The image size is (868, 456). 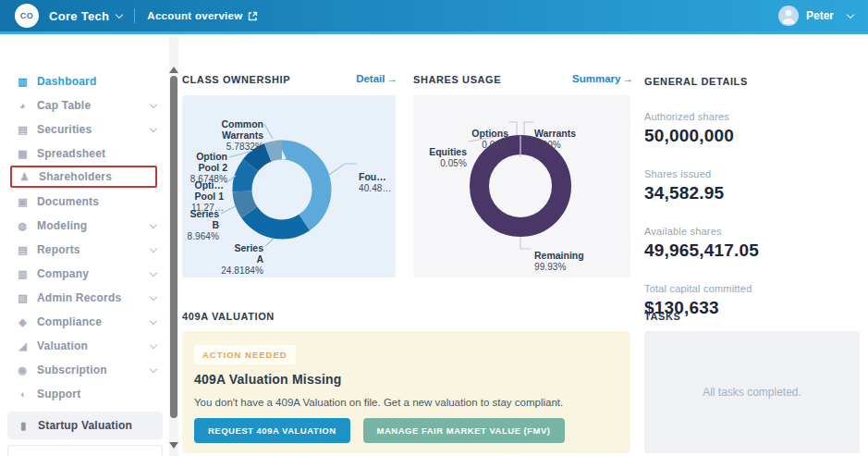 What do you see at coordinates (62, 226) in the screenshot?
I see `sidebar-item-label: Modeling` at bounding box center [62, 226].